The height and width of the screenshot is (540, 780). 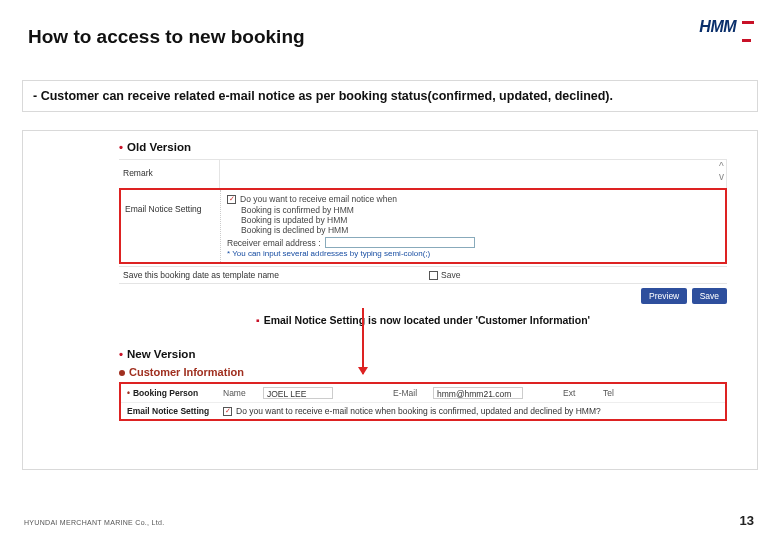 What do you see at coordinates (438, 372) in the screenshot?
I see `customer-info-header: Customer Information` at bounding box center [438, 372].